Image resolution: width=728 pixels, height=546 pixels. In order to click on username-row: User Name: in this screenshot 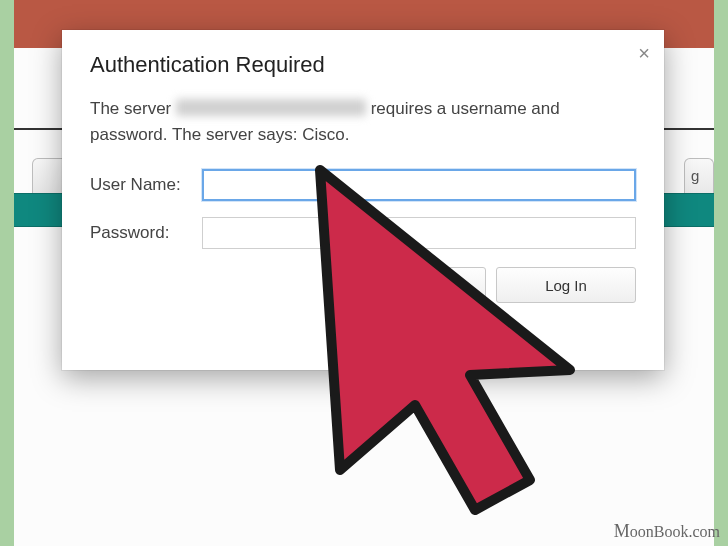, I will do `click(363, 185)`.